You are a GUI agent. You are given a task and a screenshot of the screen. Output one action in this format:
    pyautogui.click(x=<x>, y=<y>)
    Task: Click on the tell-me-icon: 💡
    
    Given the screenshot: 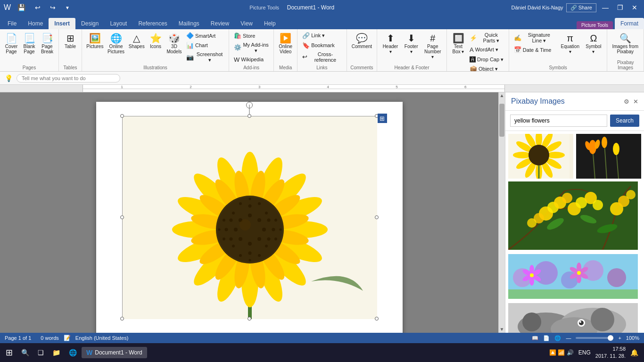 What is the action you would take?
    pyautogui.click(x=8, y=78)
    